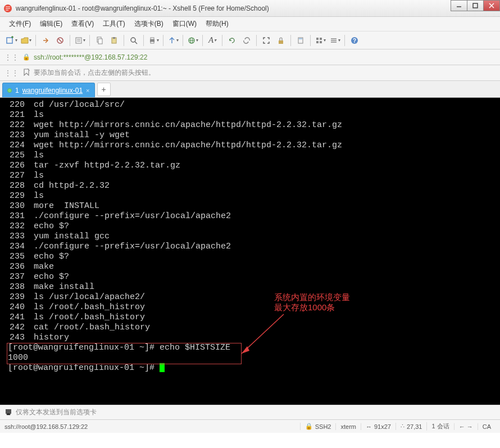  Describe the element at coordinates (26, 40) in the screenshot. I see `open-button: ▾` at that location.